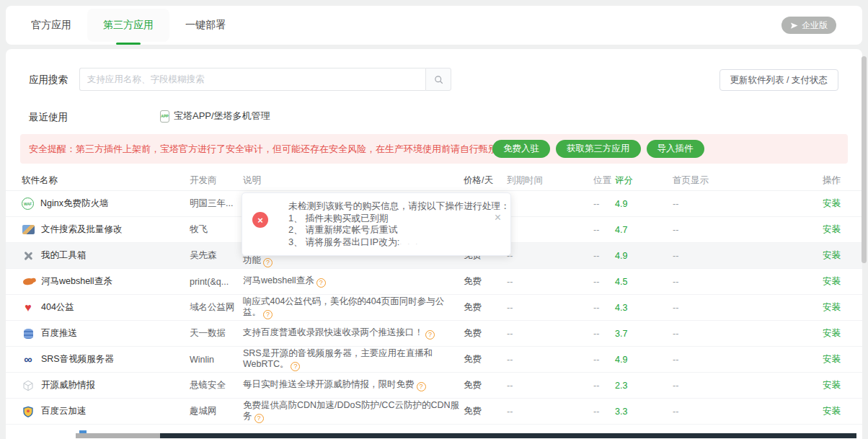 Image resolution: width=868 pixels, height=439 pixels. I want to click on partial-row-fragment-gray, so click(118, 435).